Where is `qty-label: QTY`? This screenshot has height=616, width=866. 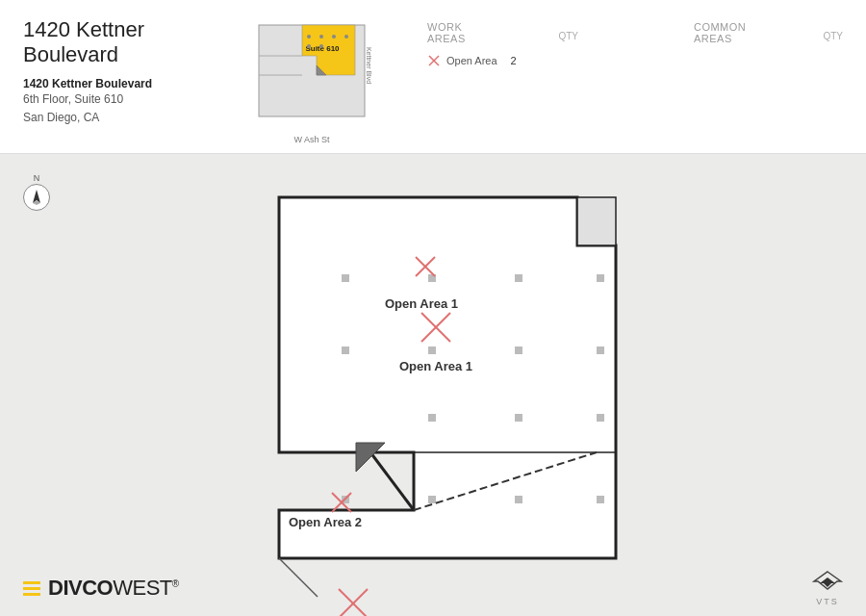 qty-label: QTY is located at coordinates (568, 37).